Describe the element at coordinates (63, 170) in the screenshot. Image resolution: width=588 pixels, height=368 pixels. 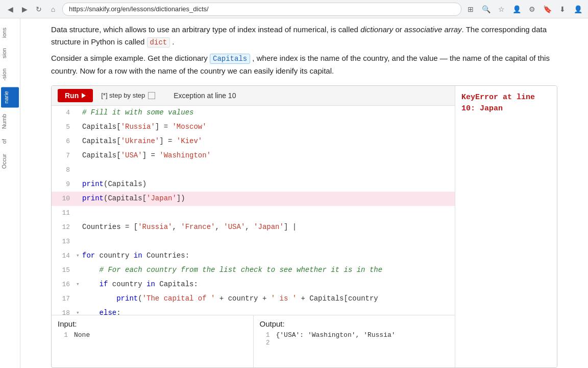
I see `line-num-8: 8` at that location.